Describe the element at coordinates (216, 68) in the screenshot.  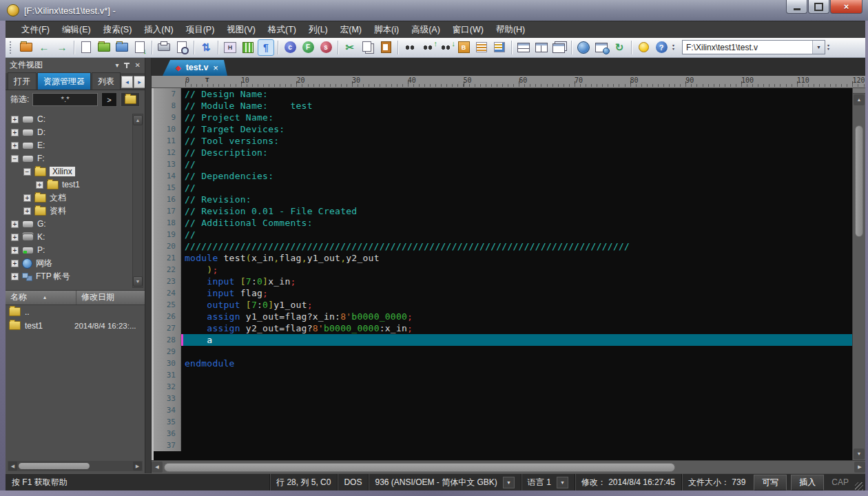
I see `tab-close-icon: ×` at that location.